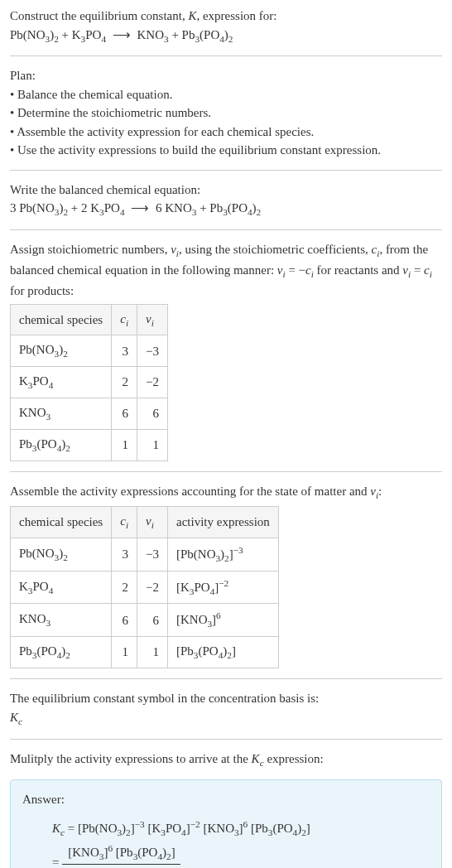 Image resolution: width=452 pixels, height=868 pixels. I want to click on table-header-row: chemical species ci νi activity expressi…, so click(145, 522).